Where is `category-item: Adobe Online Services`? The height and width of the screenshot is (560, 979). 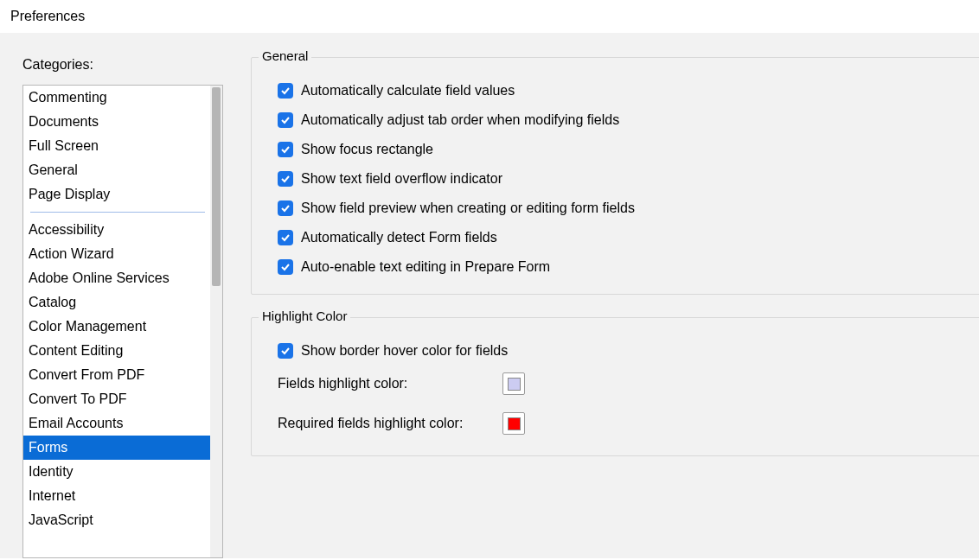
category-item: Adobe Online Services is located at coordinates (118, 278).